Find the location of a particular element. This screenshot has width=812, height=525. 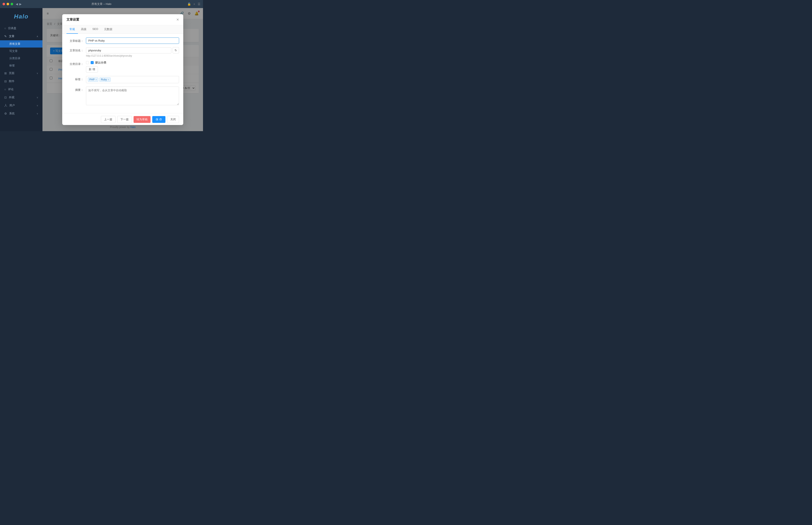

sidebar-label-system: 系统 is located at coordinates (12, 114).